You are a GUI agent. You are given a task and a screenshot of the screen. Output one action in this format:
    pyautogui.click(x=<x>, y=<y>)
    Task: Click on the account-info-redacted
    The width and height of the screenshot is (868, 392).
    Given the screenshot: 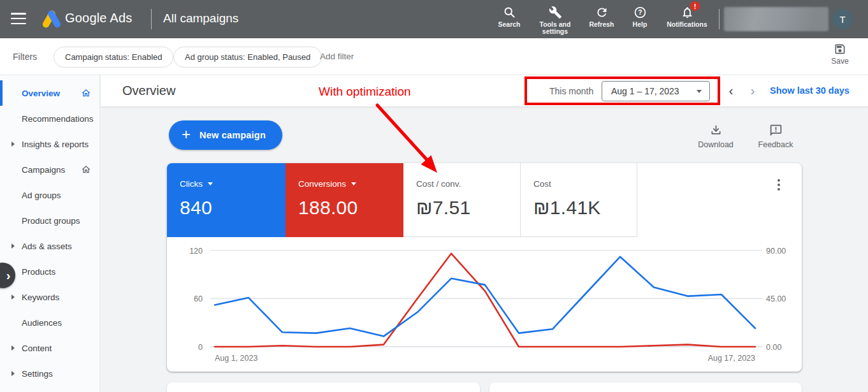 What is the action you would take?
    pyautogui.click(x=776, y=19)
    